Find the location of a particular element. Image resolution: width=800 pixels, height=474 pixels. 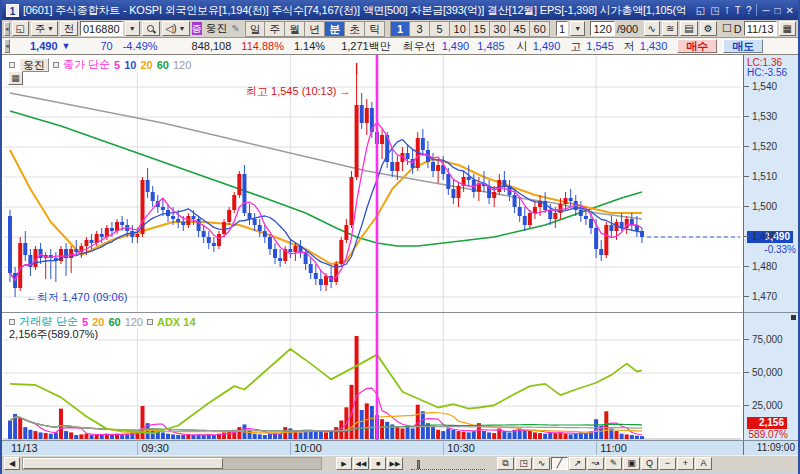

price-axis: LC:1.36 HC:-3.56 1,490 -0.33% 1,5401,530… is located at coordinates (770, 184).